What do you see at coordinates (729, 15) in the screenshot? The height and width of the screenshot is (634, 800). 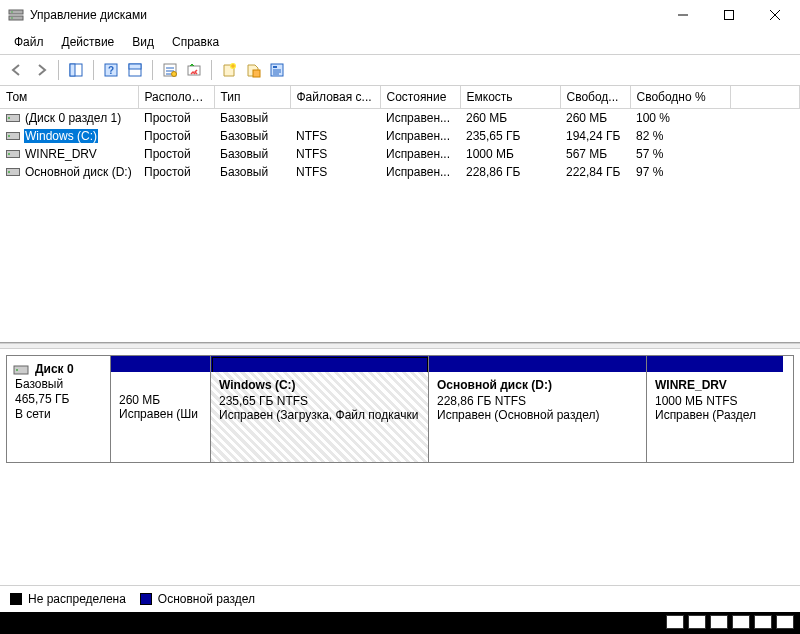 I see `window-controls` at bounding box center [729, 15].